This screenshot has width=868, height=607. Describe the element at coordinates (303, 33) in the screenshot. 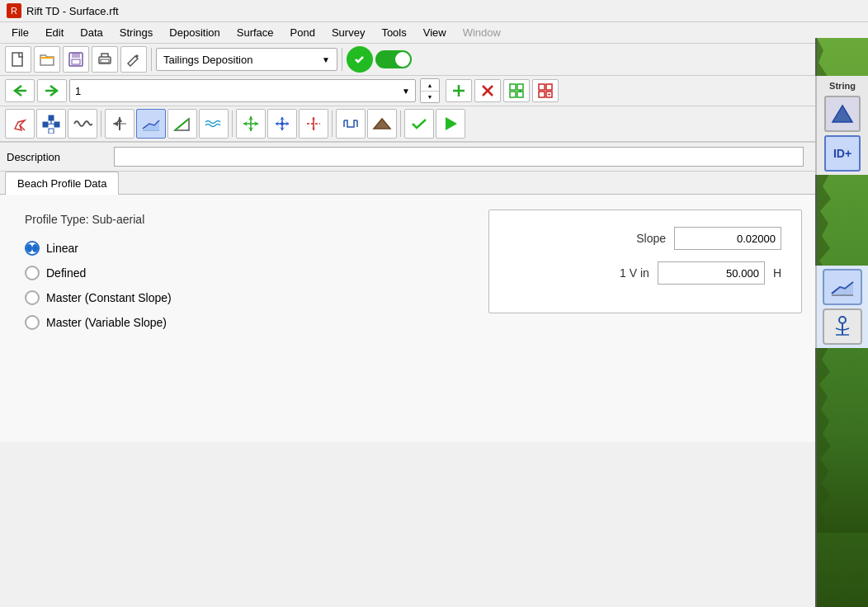

I see `menu-pond: Pond` at that location.